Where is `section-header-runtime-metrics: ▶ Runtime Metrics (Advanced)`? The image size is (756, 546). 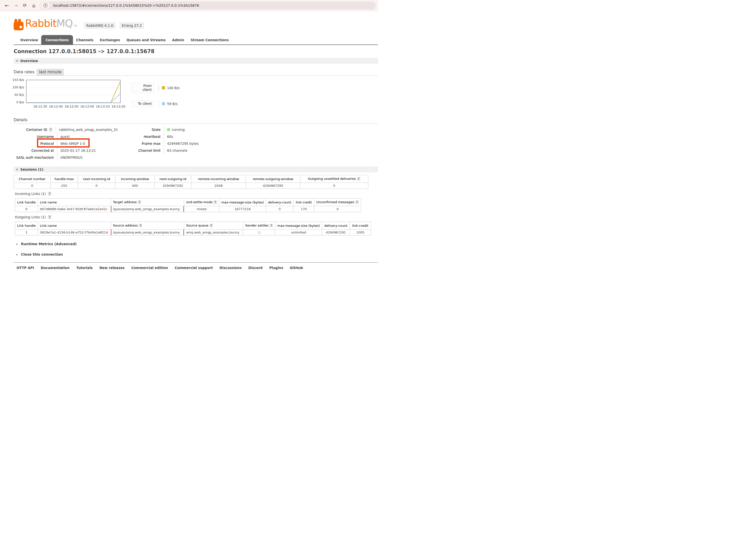
section-header-runtime-metrics: ▶ Runtime Metrics (Advanced) is located at coordinates (197, 244).